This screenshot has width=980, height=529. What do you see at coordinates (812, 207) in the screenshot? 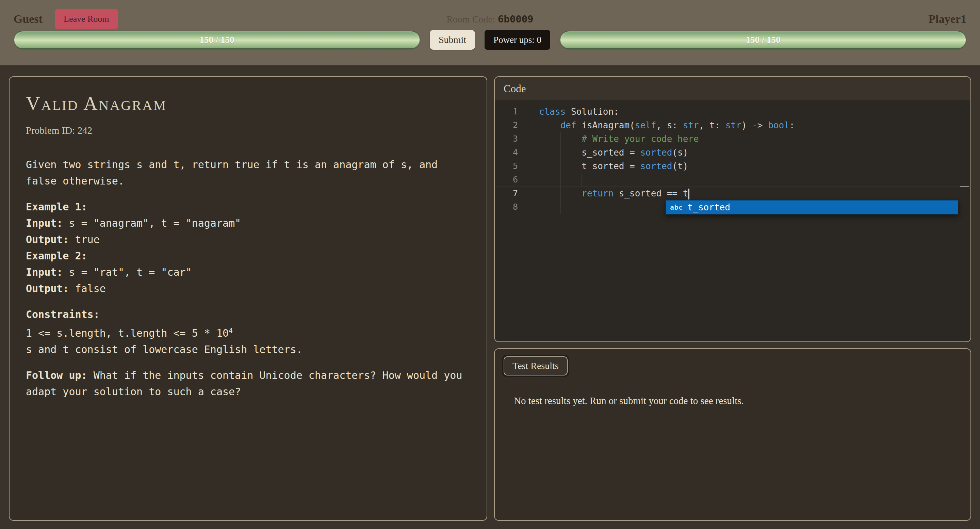
I see `autocomplete-popup: abc t_sorted` at bounding box center [812, 207].